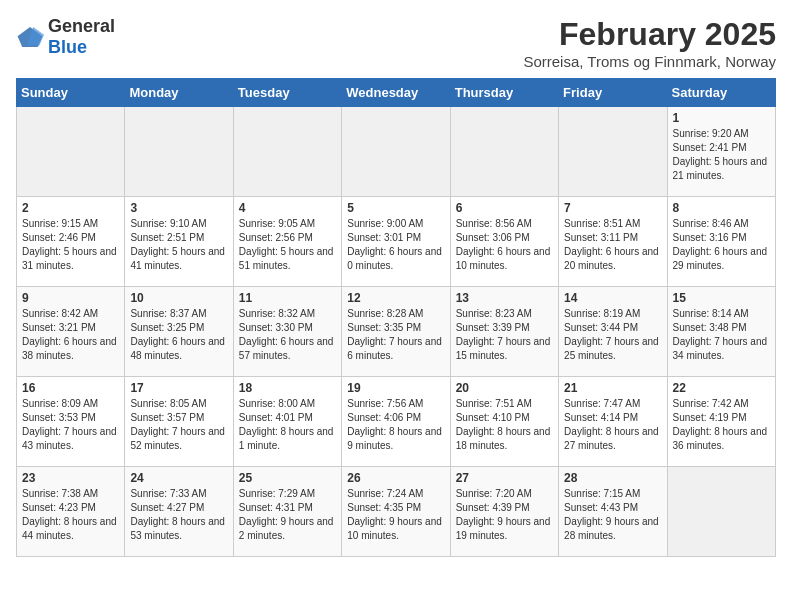 This screenshot has height=612, width=792. What do you see at coordinates (613, 422) in the screenshot?
I see `calendar-cell: 21Sunrise: 7:47 AM Sunset: 4:14 PM Dayli…` at bounding box center [613, 422].